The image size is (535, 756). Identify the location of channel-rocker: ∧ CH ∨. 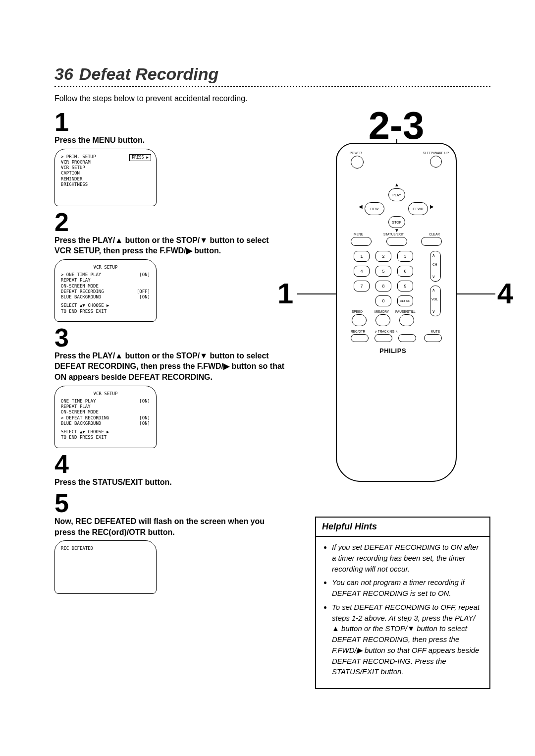
(435, 266).